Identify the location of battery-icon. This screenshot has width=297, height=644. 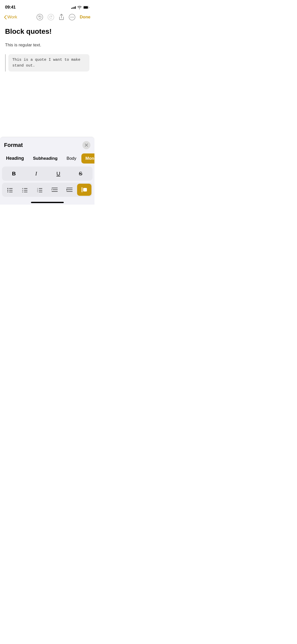
(86, 8).